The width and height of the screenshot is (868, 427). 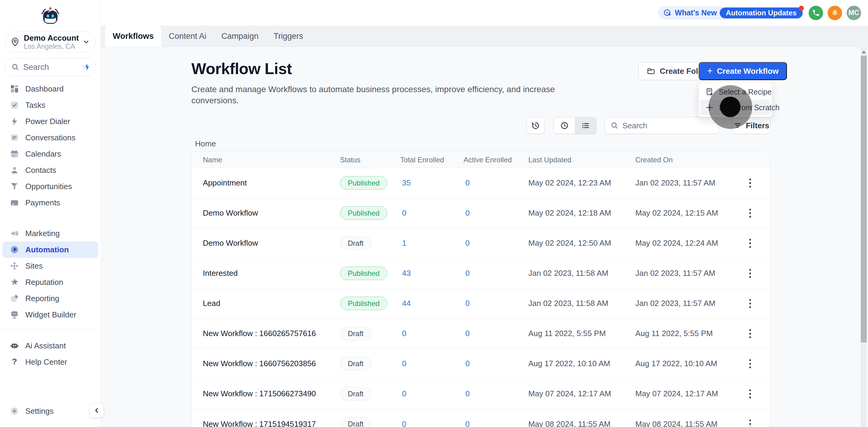 I want to click on sidebar-item-marketing: Marketing, so click(x=51, y=233).